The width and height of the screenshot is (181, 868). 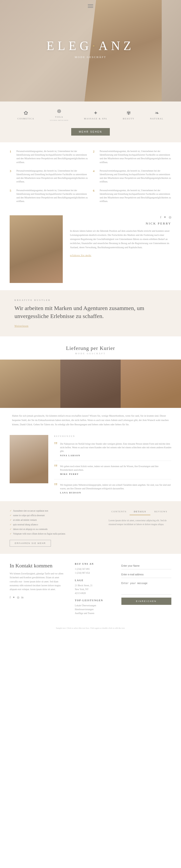 I want to click on contact-col-phone: RUF UNS AN 1 (234) 567-891 1 (234) 987-6…, so click(x=96, y=589).